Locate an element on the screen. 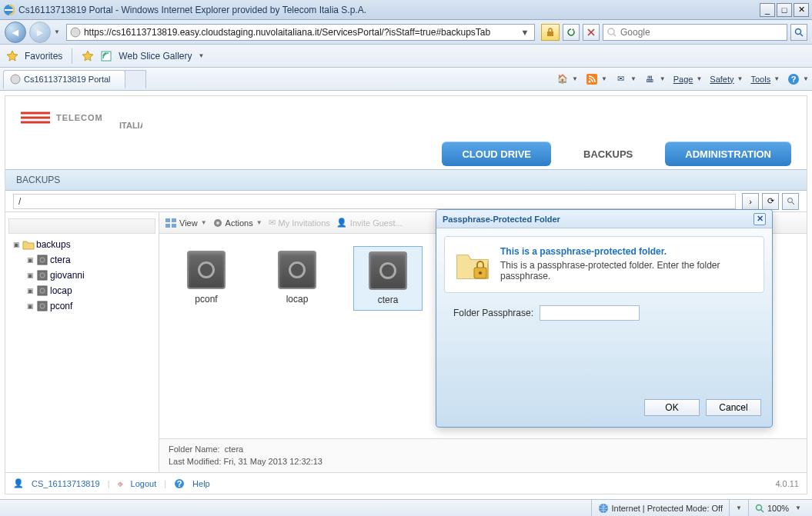 This screenshot has width=812, height=516. home-menu: 🏠▼ is located at coordinates (567, 79).